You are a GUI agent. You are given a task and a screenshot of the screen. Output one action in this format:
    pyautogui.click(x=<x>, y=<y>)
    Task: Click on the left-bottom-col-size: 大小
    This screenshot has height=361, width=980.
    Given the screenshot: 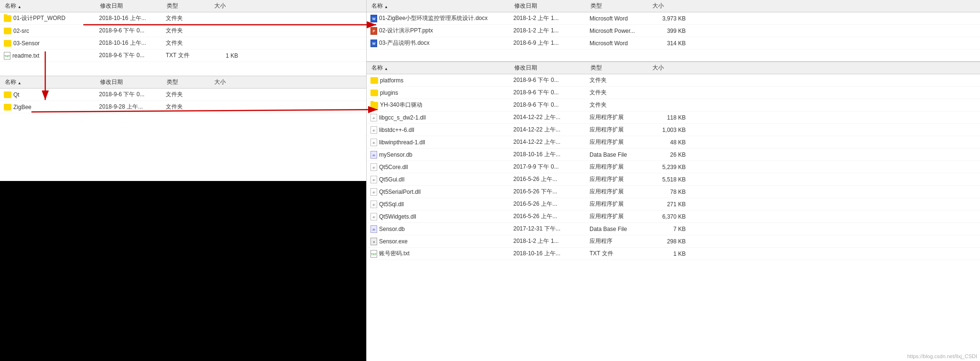 What is the action you would take?
    pyautogui.click(x=226, y=82)
    